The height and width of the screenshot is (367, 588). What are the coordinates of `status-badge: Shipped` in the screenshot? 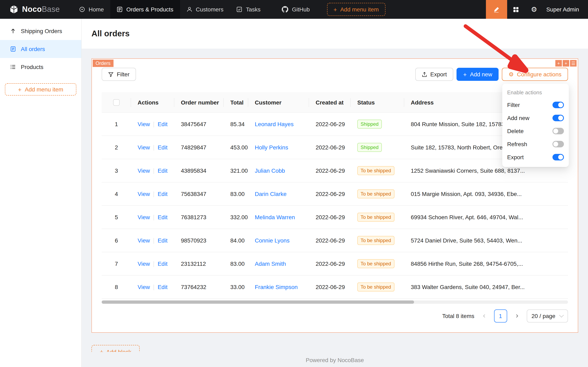 It's located at (370, 124).